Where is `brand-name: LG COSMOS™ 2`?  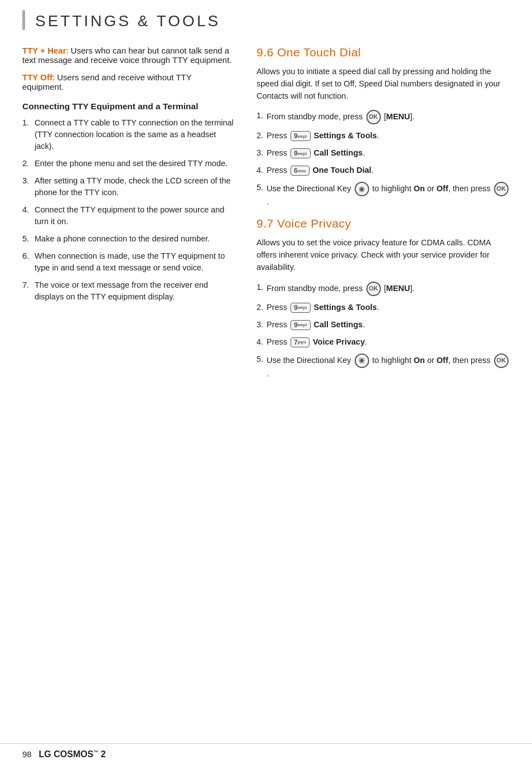 brand-name: LG COSMOS™ 2 is located at coordinates (70, 754).